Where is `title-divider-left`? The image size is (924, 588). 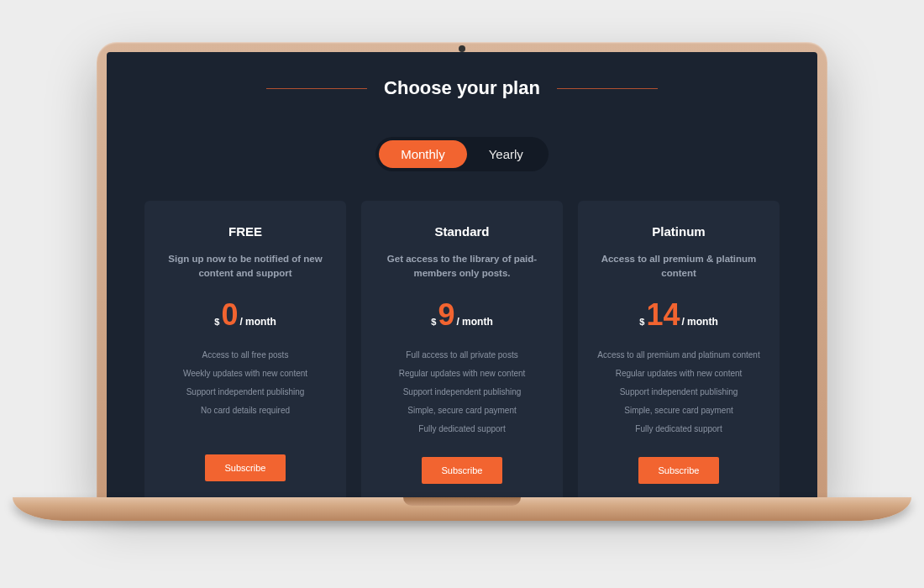 title-divider-left is located at coordinates (317, 89).